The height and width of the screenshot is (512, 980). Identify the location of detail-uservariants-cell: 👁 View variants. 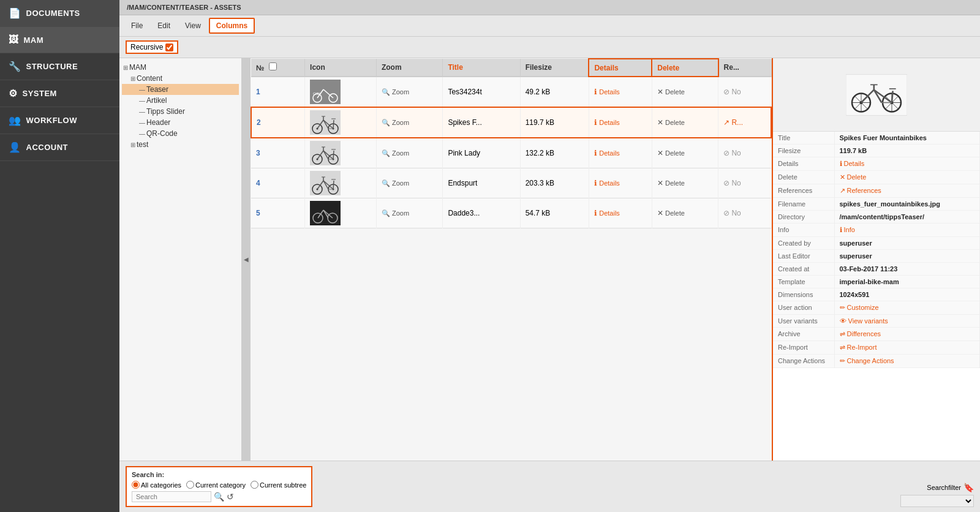
(907, 321).